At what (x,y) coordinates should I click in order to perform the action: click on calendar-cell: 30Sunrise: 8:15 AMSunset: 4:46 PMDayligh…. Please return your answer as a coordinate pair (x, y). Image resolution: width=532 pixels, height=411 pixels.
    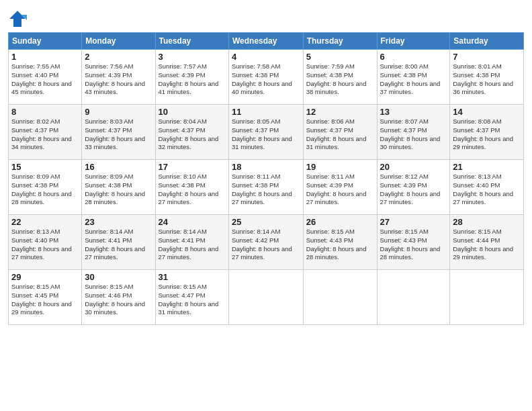
    Looking at the image, I should click on (118, 298).